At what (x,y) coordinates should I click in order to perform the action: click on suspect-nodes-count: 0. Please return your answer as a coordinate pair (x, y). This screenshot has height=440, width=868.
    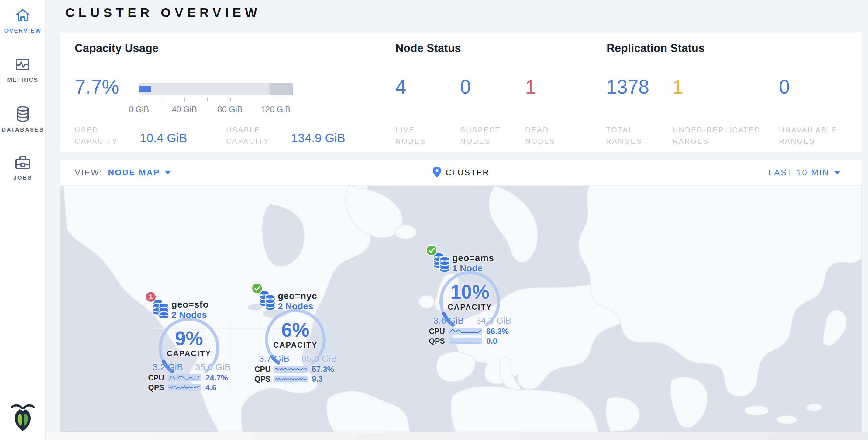
    Looking at the image, I should click on (466, 87).